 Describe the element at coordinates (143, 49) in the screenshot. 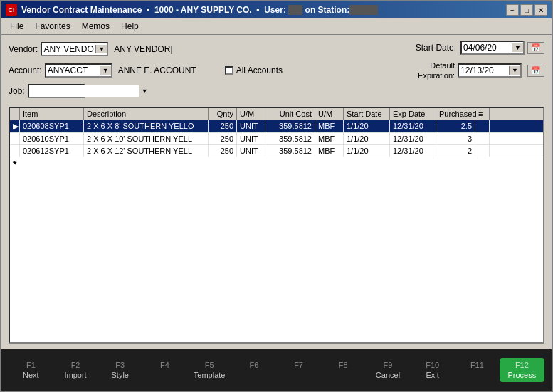

I see `vendor-full-name: ANY VENDOR|` at that location.